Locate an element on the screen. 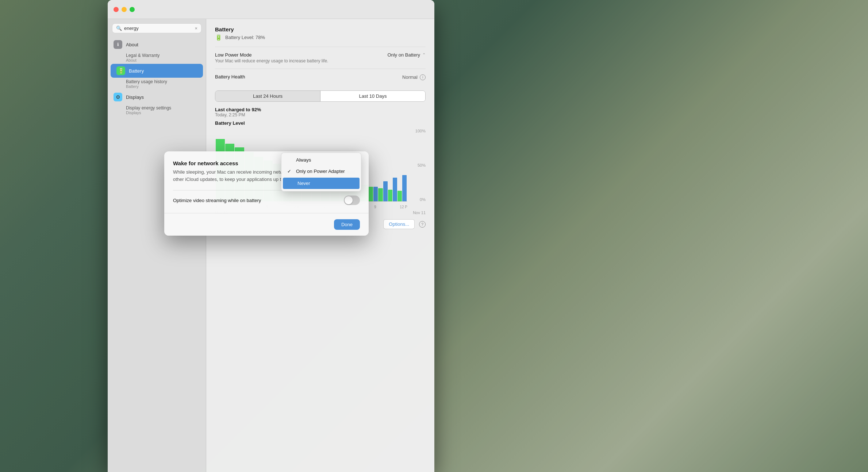 This screenshot has width=868, height=472. done-button: Done is located at coordinates (347, 225).